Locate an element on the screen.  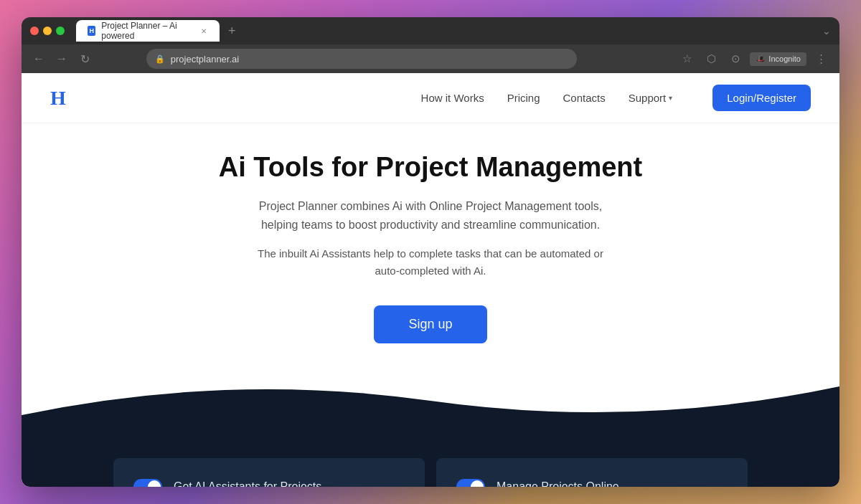
hero-subtitle: Project Planner combines Ai with Online … is located at coordinates (430, 215).